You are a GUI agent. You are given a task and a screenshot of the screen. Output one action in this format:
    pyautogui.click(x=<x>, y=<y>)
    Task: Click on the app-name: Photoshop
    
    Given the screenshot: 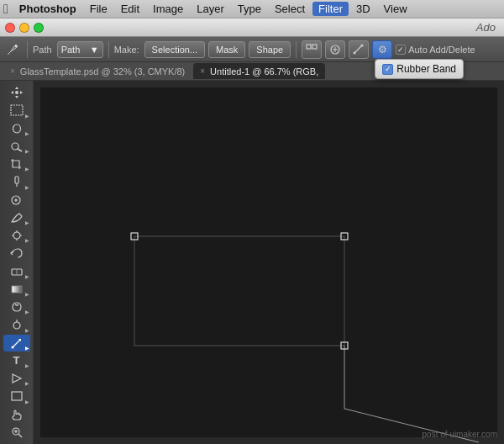 What is the action you would take?
    pyautogui.click(x=48, y=8)
    